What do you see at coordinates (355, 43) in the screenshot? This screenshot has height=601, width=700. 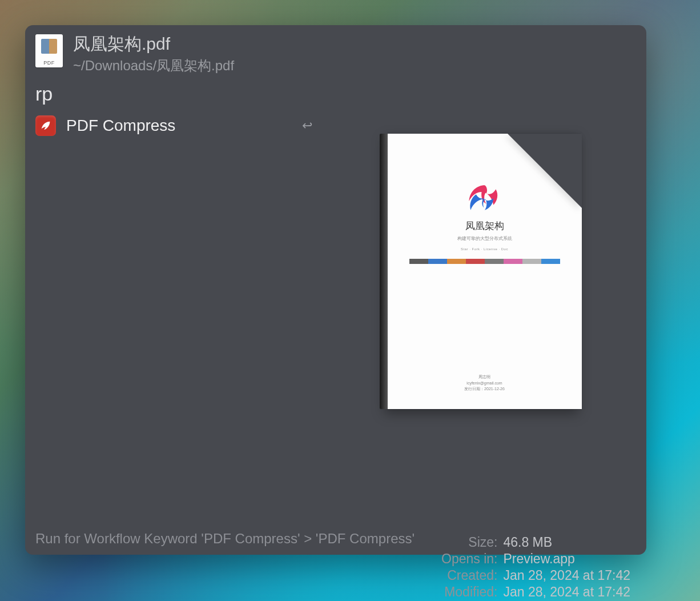 I see `file-title: 凤凰架构.pdf` at bounding box center [355, 43].